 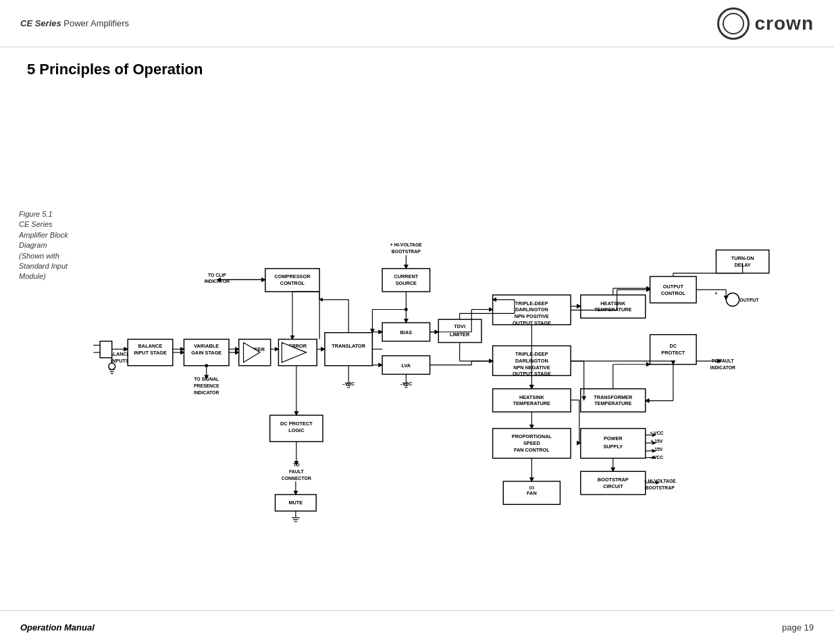 What do you see at coordinates (459, 327) in the screenshot?
I see `svg-text: TDVI` at bounding box center [459, 327].